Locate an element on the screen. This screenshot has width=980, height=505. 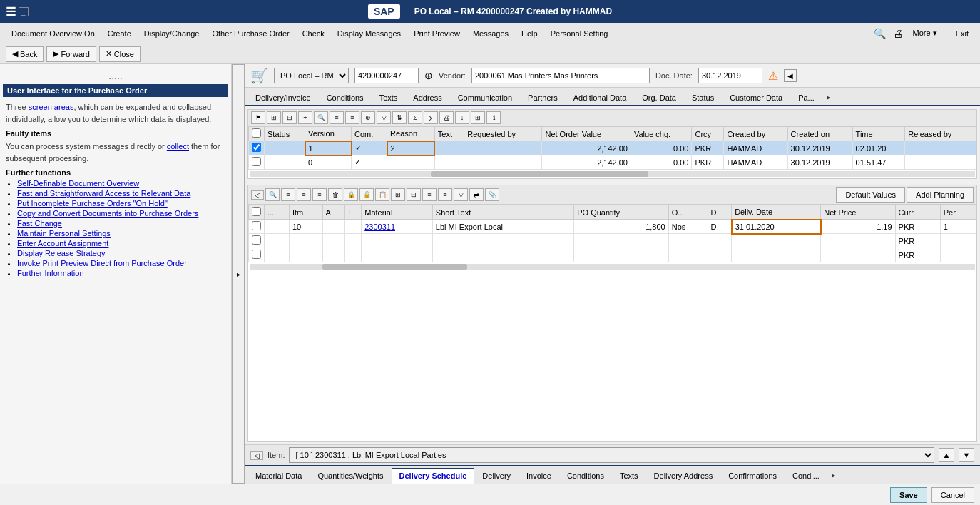
system-menu-icon: ☰ is located at coordinates (11, 11).